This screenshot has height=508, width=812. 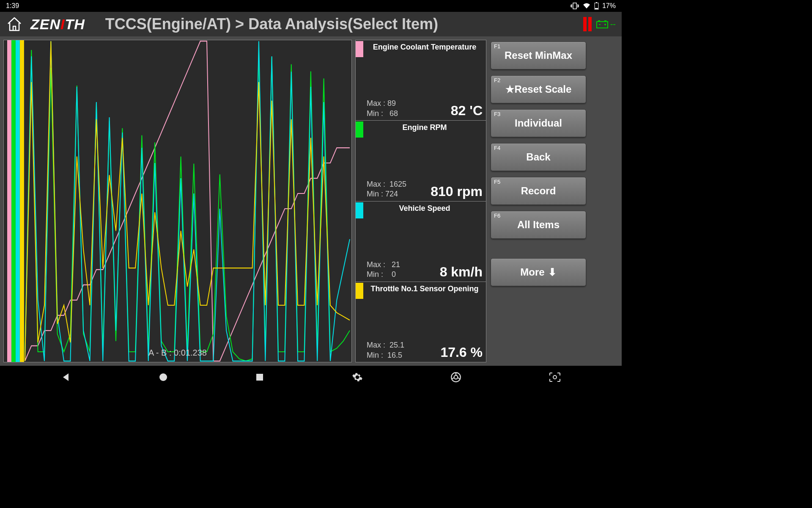 I want to click on data-panel-rpm: Engine RPM Max : 1625Min : 724 810 rpm, so click(x=421, y=161).